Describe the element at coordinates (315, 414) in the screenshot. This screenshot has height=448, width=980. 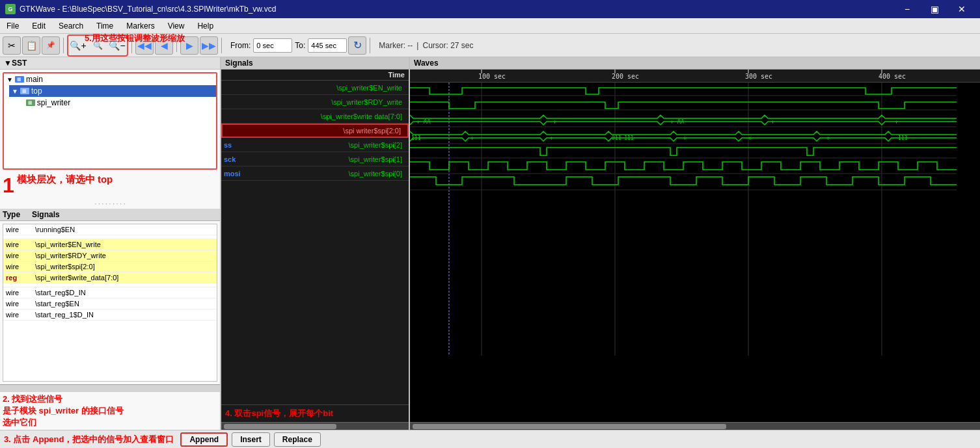
I see `annotation-4: 4. 双击spi信号，展开每个bit` at that location.